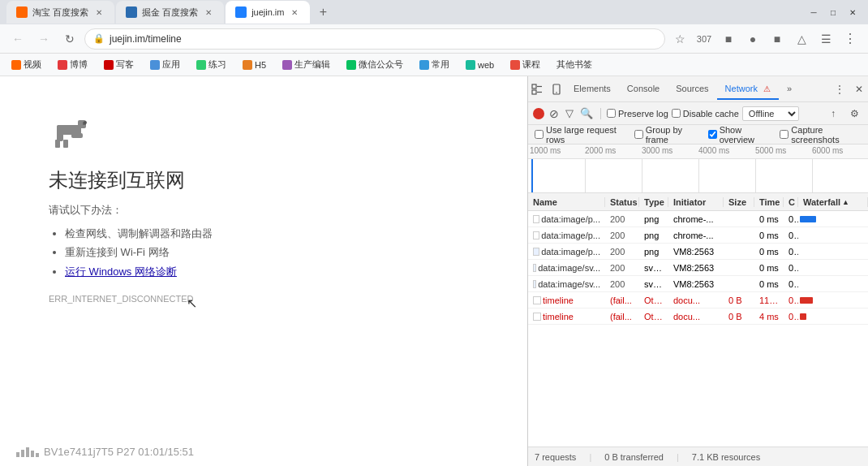 The height and width of the screenshot is (466, 868). What do you see at coordinates (579, 135) in the screenshot?
I see `large-rows-checkbox: Use large request rows` at bounding box center [579, 135].